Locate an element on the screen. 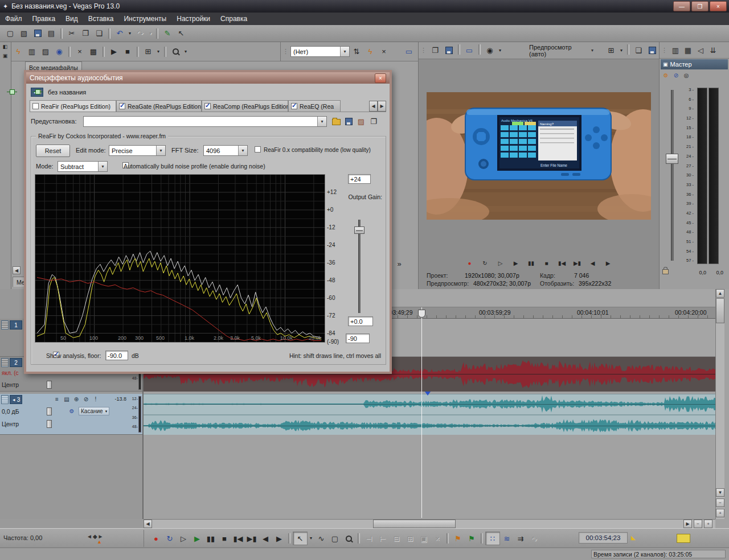 Image resolution: width=729 pixels, height=560 pixels. menu-tools: Инструменты is located at coordinates (145, 19).